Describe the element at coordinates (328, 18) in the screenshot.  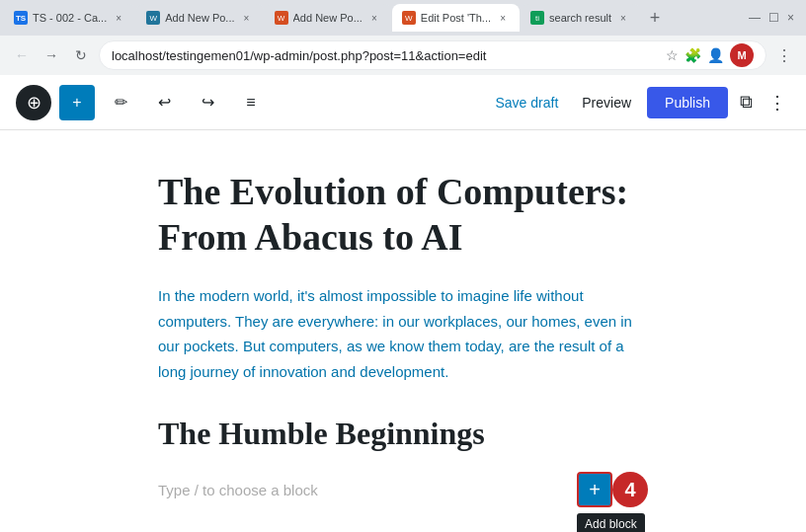
I see `tab-addnew2: W Add New Po... ×` at that location.